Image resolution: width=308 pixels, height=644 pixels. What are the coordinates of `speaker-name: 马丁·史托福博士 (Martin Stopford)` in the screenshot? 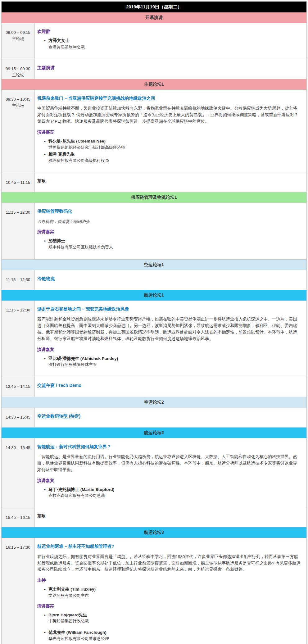 It's located at (174, 490).